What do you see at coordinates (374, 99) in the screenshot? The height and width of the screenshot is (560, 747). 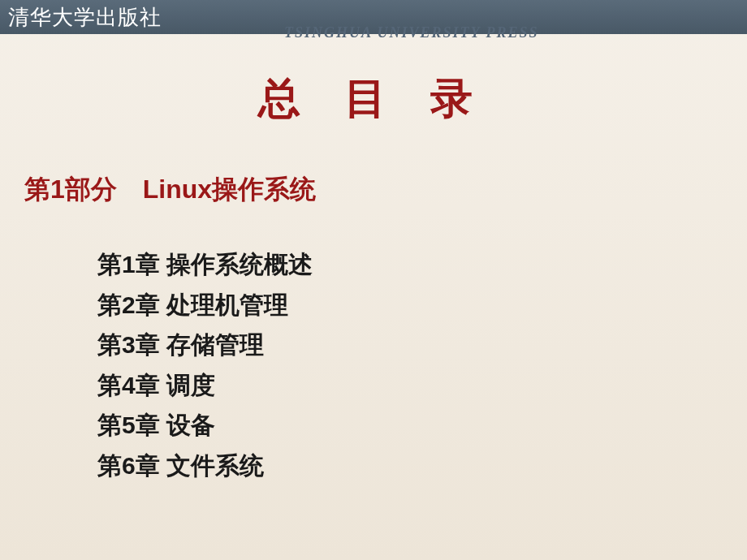 I see `page-title: 总 目 录` at bounding box center [374, 99].